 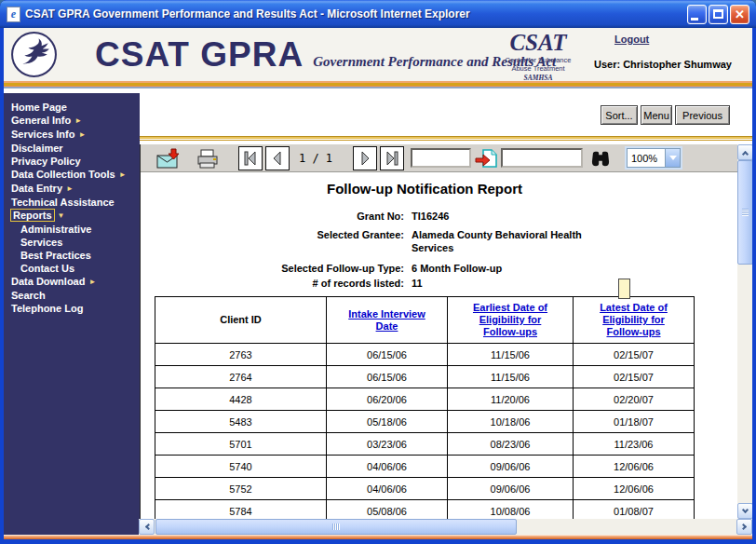 I want to click on sidebar-item-label: Contact Us, so click(x=47, y=268).